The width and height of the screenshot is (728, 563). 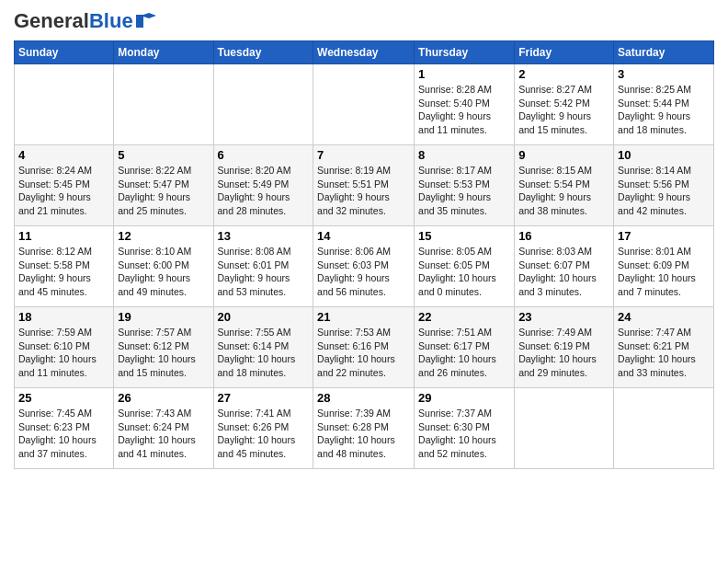 I want to click on col-header-sunday: Sunday, so click(x=64, y=53).